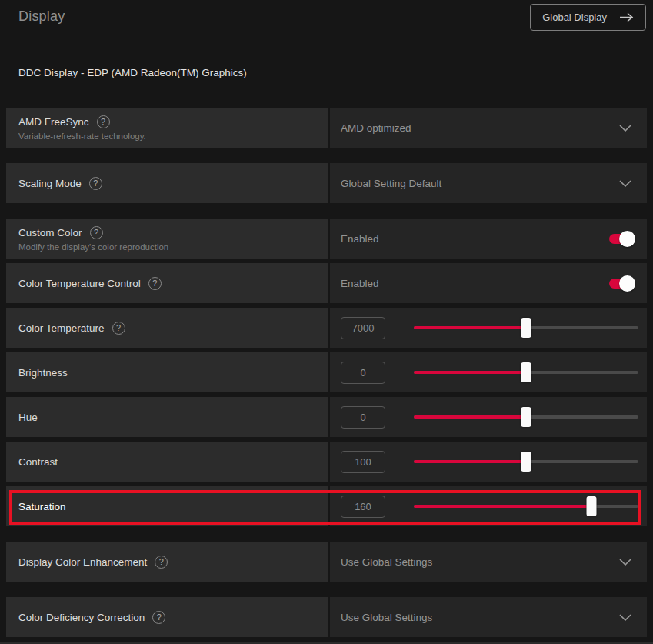 The image size is (653, 644). What do you see at coordinates (42, 17) in the screenshot?
I see `page-title: Display` at bounding box center [42, 17].